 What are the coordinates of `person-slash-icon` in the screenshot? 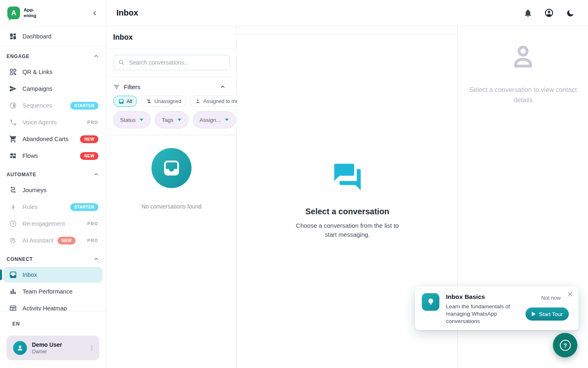 It's located at (149, 101).